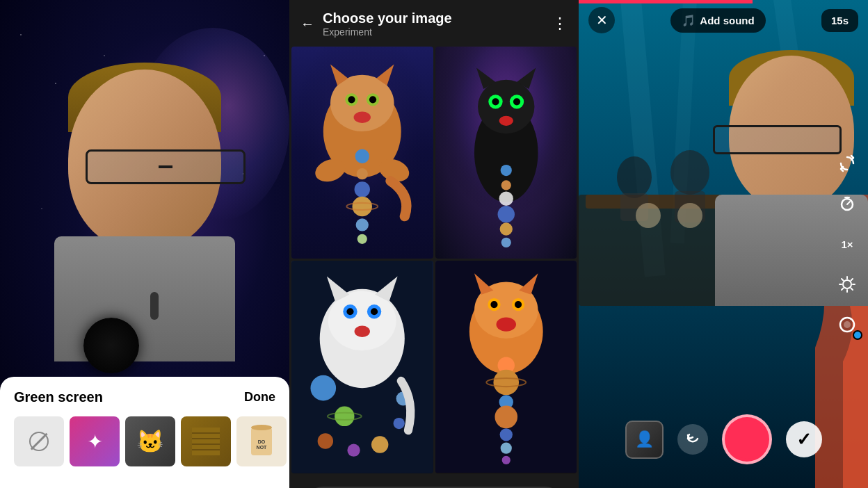  I want to click on music-note-icon: 🎵, so click(689, 21).